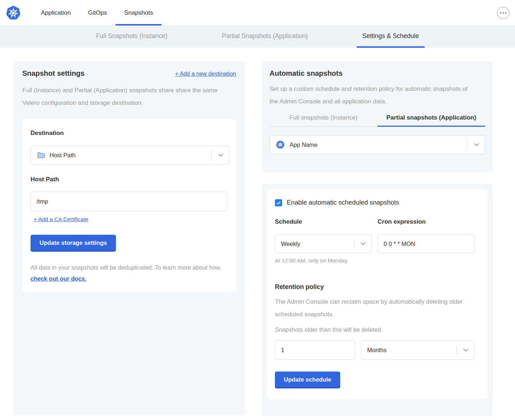 This screenshot has width=515, height=420. I want to click on kubernetes-logo, so click(13, 13).